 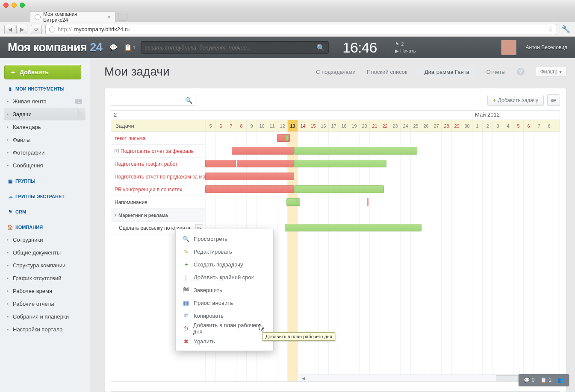 I want to click on bookmark-star-icon: ☆, so click(x=551, y=29).